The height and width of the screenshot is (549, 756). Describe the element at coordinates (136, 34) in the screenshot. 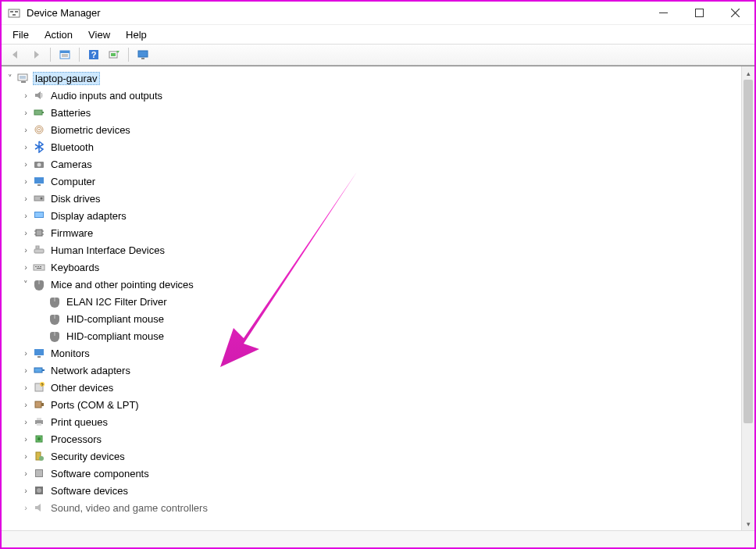

I see `menu-help: Help` at that location.